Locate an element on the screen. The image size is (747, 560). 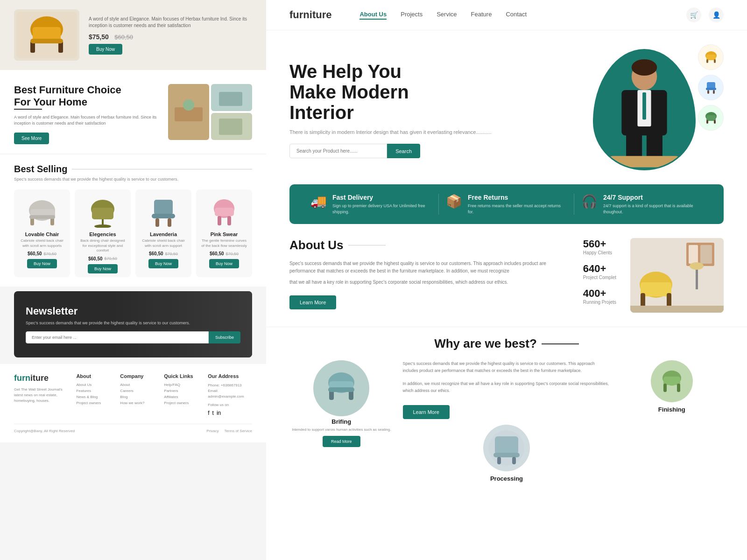
footer-link-blog: Blog is located at coordinates (138, 397).